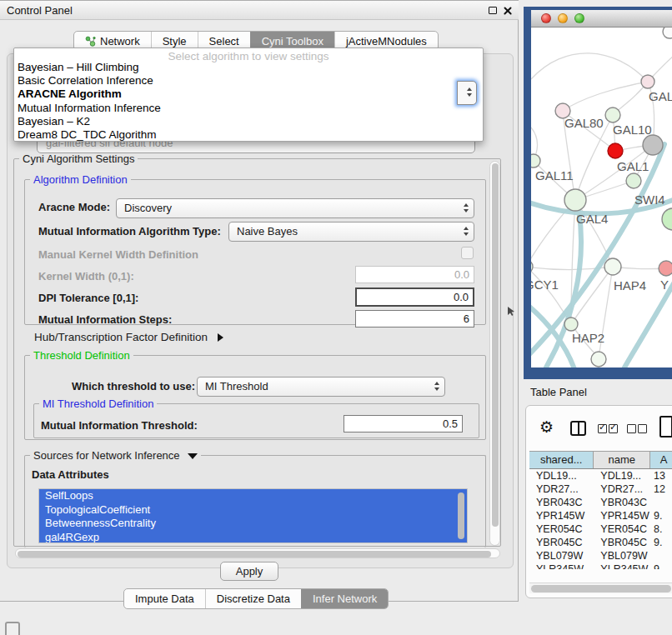  I want to click on algorithm-menu-item-aracne-algorithm: ARACNE Algorithm, so click(248, 94).